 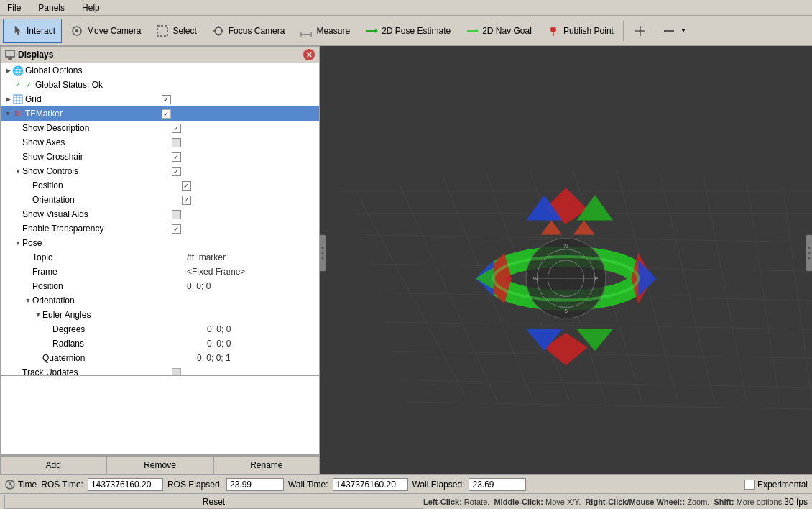 I want to click on interact-button: Interact, so click(x=32, y=31).